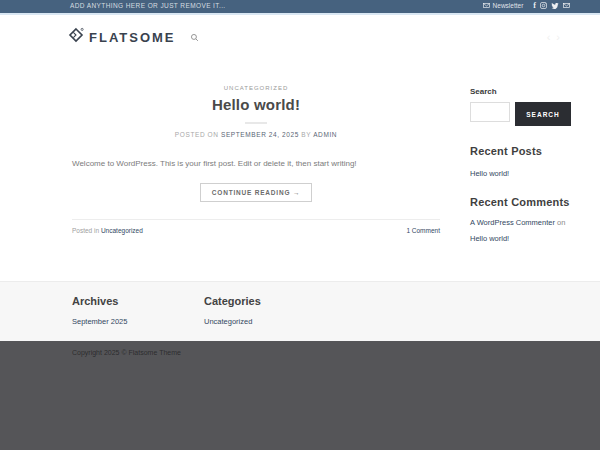 The width and height of the screenshot is (600, 450). Describe the element at coordinates (508, 6) in the screenshot. I see `newsletter-label: Newsletter` at that location.